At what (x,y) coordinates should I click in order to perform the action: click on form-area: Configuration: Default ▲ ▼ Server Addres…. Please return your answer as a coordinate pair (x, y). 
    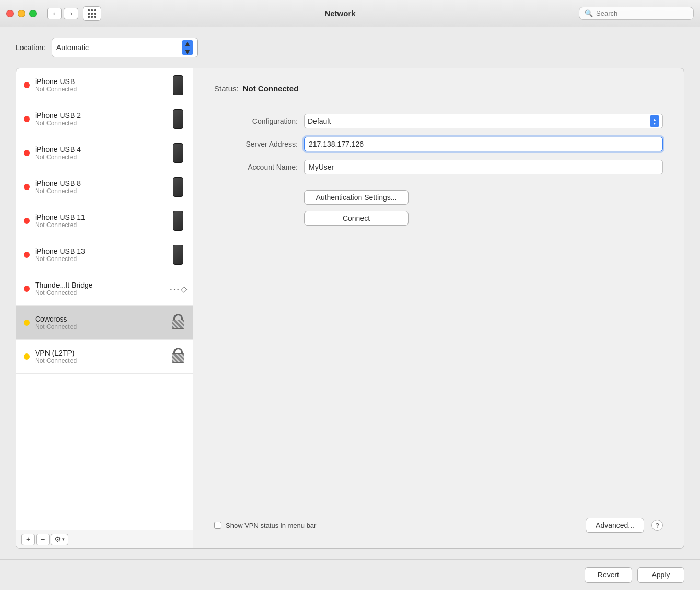
    Looking at the image, I should click on (439, 144).